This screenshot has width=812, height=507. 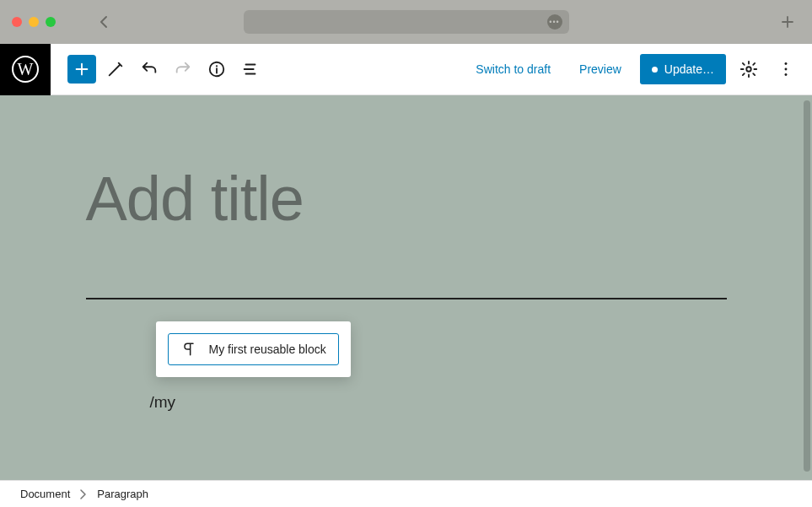 What do you see at coordinates (83, 494) in the screenshot?
I see `breadcrumb-arrow-icon` at bounding box center [83, 494].